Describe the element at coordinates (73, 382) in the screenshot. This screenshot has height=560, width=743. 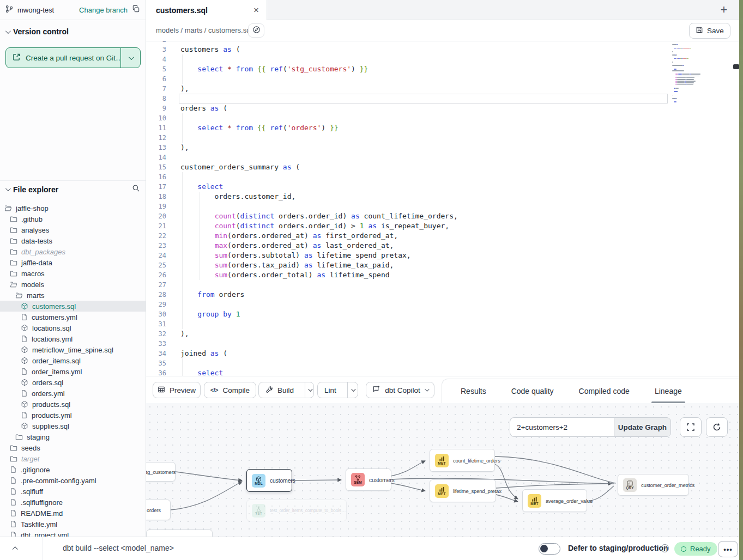
I see `tree-item-orders-sql: orders.sql` at that location.